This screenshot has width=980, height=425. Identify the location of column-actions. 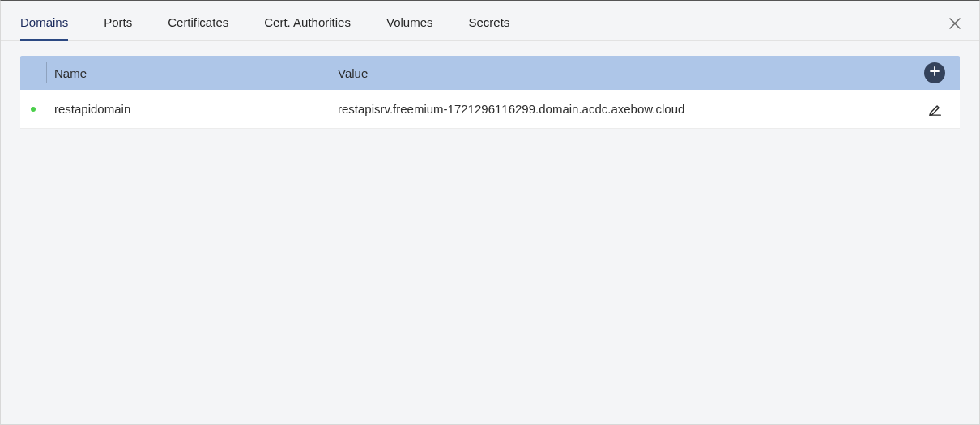
(935, 73).